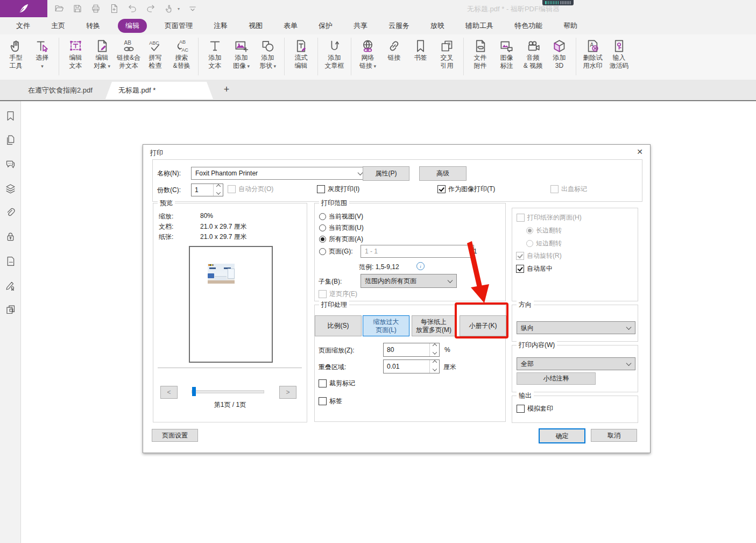 The width and height of the screenshot is (756, 543). Describe the element at coordinates (507, 54) in the screenshot. I see `ribbon-tool-image-annotation: 图像标注` at that location.